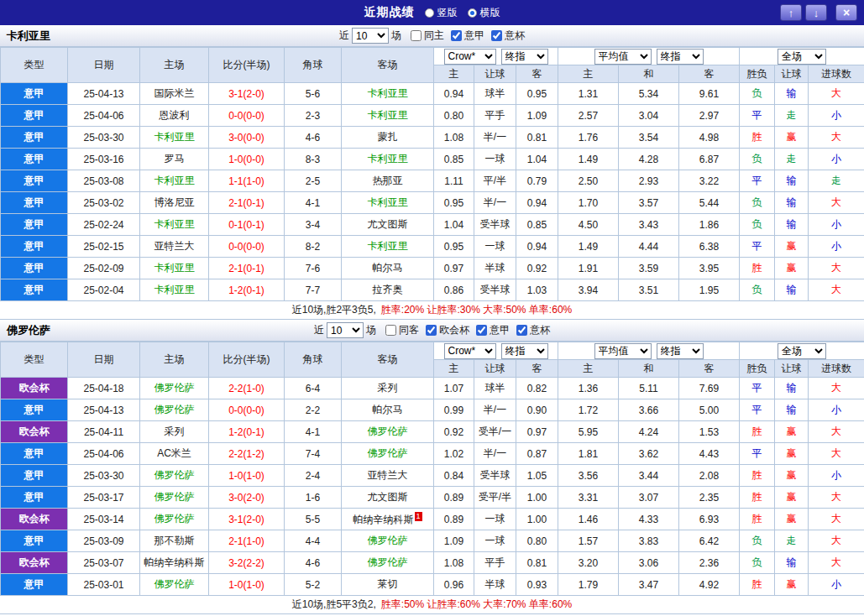 This screenshot has height=616, width=864. Describe the element at coordinates (537, 541) in the screenshot. I see `away-odds-cell: 0.80` at that location.